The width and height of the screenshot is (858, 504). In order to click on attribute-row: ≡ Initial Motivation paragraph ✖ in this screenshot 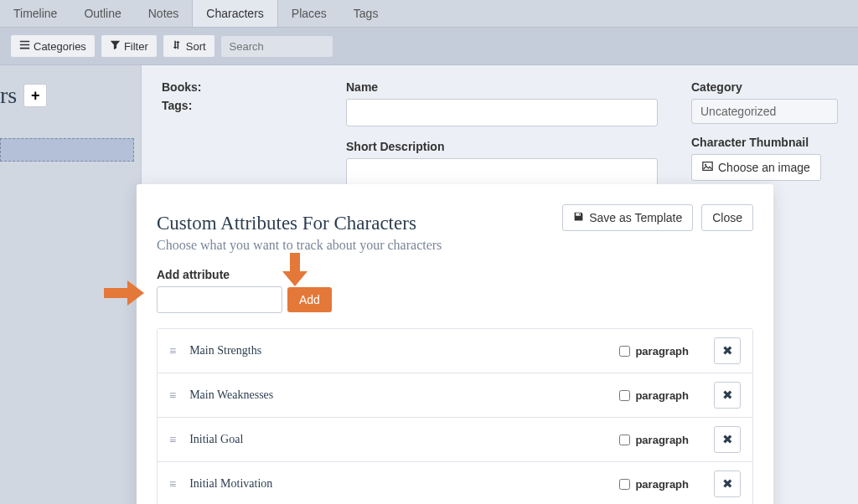, I will do `click(455, 483)`.